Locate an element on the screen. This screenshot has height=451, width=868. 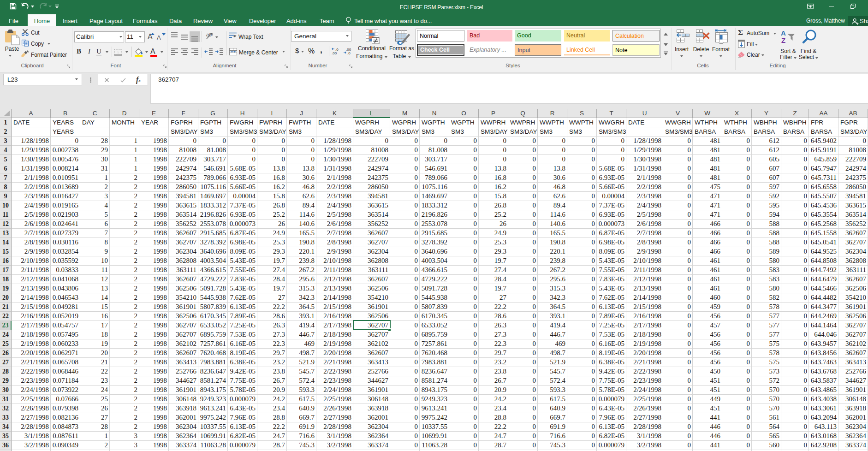
svg-text: .00 is located at coordinates (334, 53).